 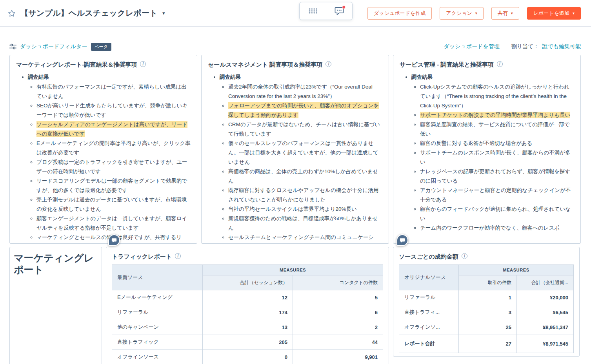 I want to click on edit-permission-link: 誰でも編集可能, so click(x=562, y=47).